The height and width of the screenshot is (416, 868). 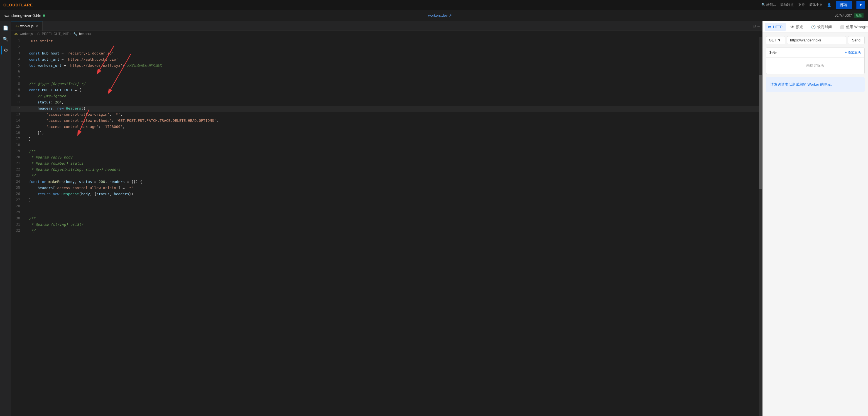 What do you see at coordinates (39, 34) in the screenshot?
I see `breadcrumb-icon-1: ⬡` at bounding box center [39, 34].